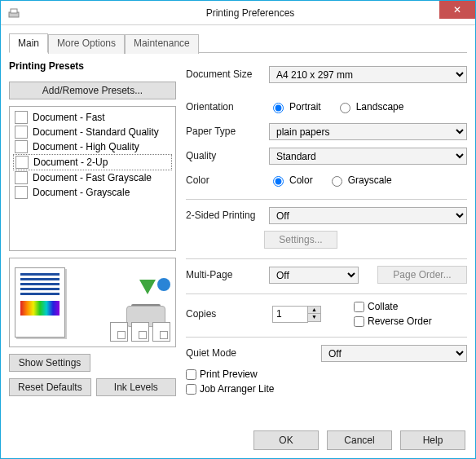 The image size is (476, 459). I want to click on document-size-select: A4 210 x 297 mm, so click(368, 75).